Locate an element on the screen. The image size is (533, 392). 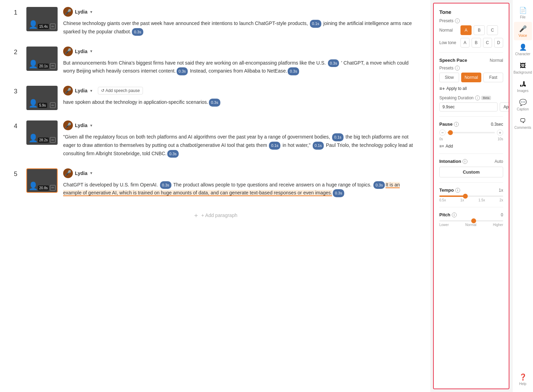
avatar-3: 🎤 is located at coordinates (68, 91).